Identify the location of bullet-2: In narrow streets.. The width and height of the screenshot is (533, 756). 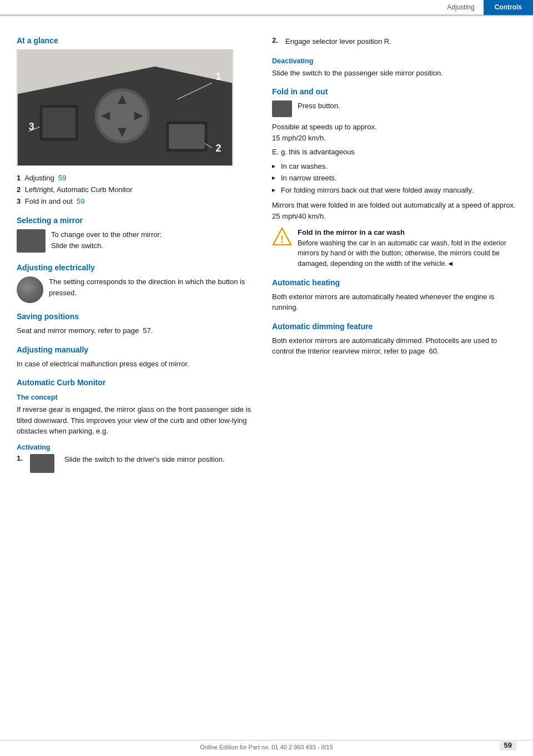
(394, 178).